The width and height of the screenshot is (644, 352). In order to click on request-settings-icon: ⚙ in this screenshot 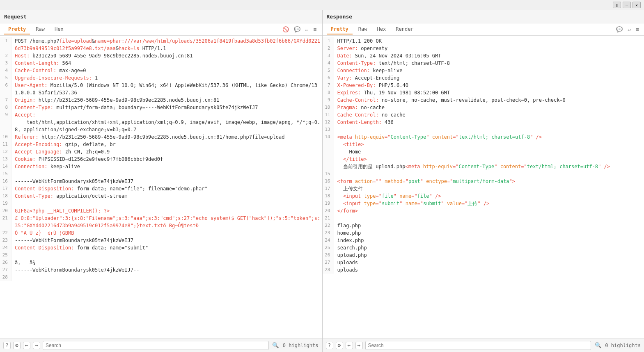, I will do `click(17, 345)`.